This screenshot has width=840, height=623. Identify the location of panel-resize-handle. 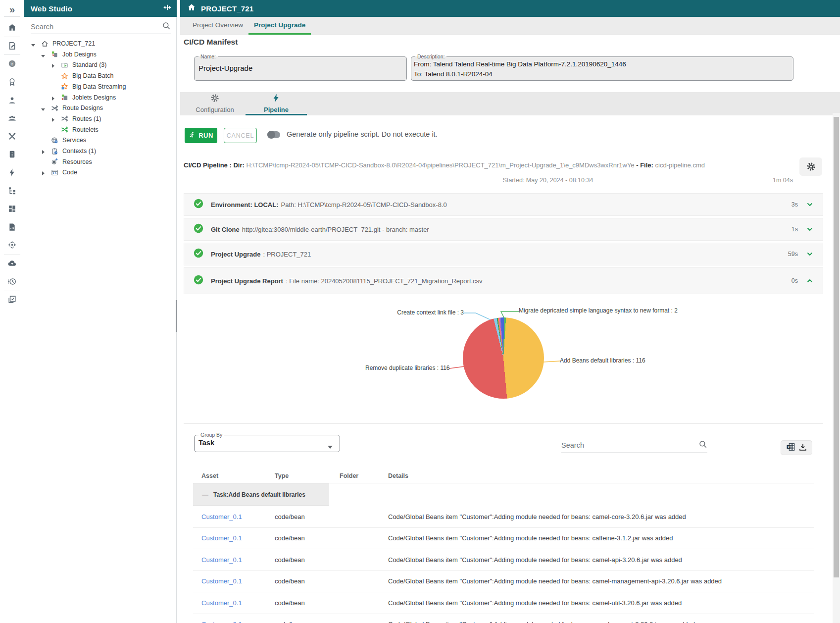
(176, 316).